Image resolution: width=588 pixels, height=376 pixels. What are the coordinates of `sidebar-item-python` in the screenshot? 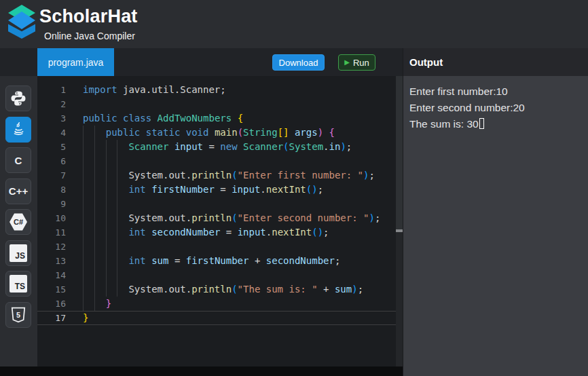 It's located at (18, 98).